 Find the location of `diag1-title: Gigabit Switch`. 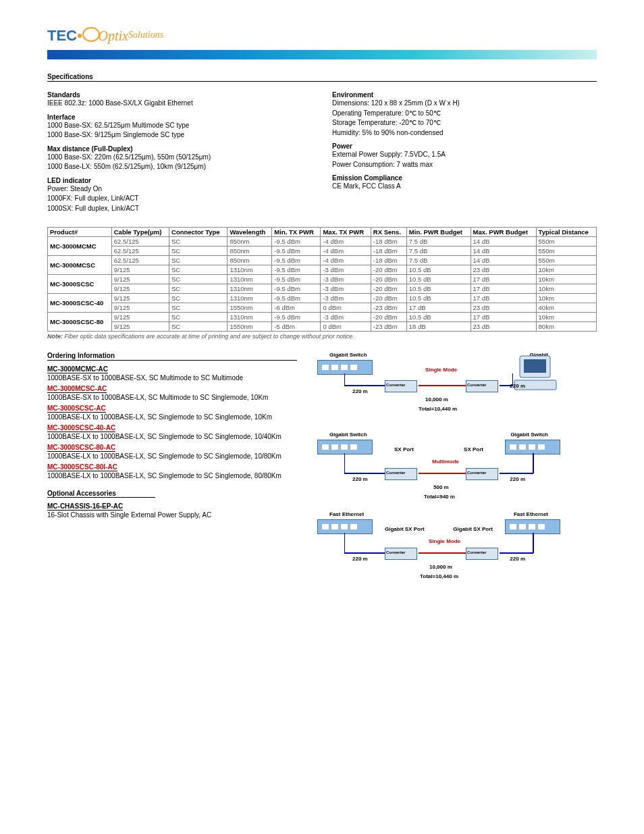

diag1-title: Gigabit Switch is located at coordinates (348, 355).